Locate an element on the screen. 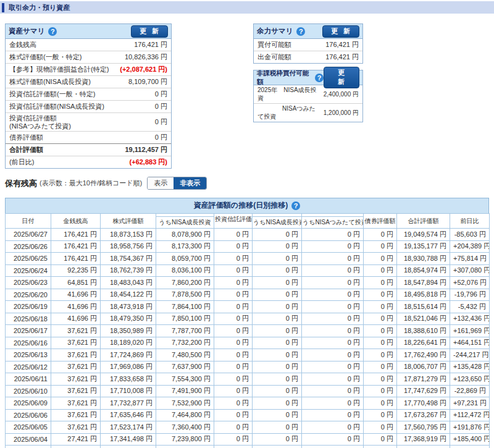 This screenshot has width=494, height=448. nisa-quota-header: 非課税枠買付可能額 ? 更 新 is located at coordinates (308, 78).